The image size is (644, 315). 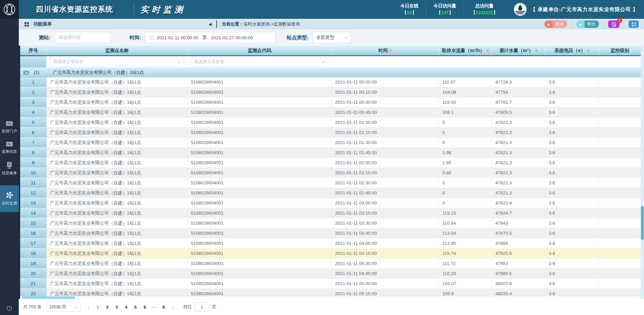 What do you see at coordinates (330, 183) in the screenshot?
I see `table-row: 11 广元市高力水泥实业有限公司（自建）1站1点 5108029004001 2…` at bounding box center [330, 183].